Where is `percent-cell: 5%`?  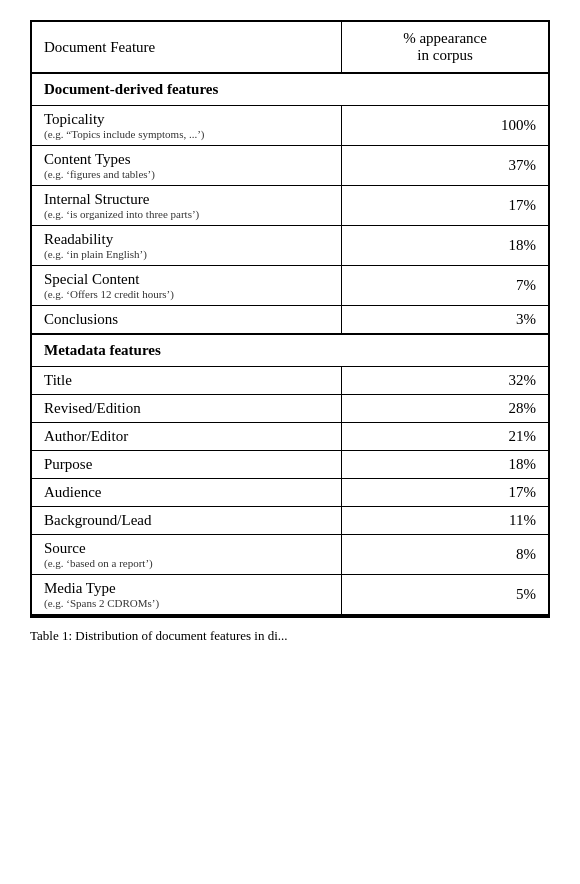 percent-cell: 5% is located at coordinates (445, 596).